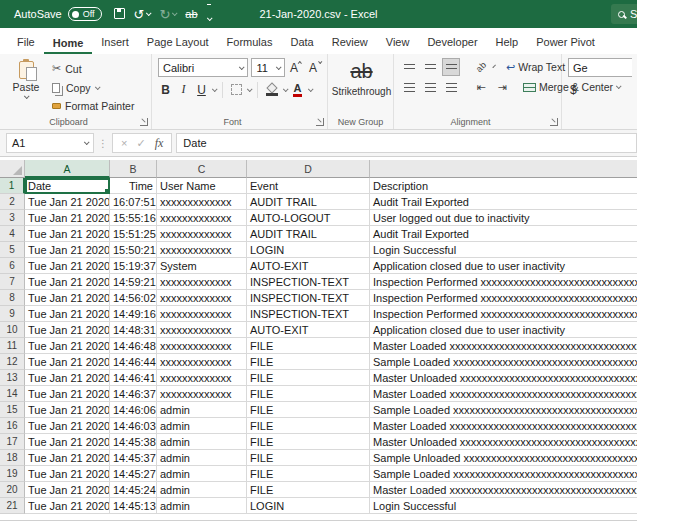 This screenshot has width=691, height=530. What do you see at coordinates (134, 266) in the screenshot?
I see `cell-B6: 15:19:37` at bounding box center [134, 266].